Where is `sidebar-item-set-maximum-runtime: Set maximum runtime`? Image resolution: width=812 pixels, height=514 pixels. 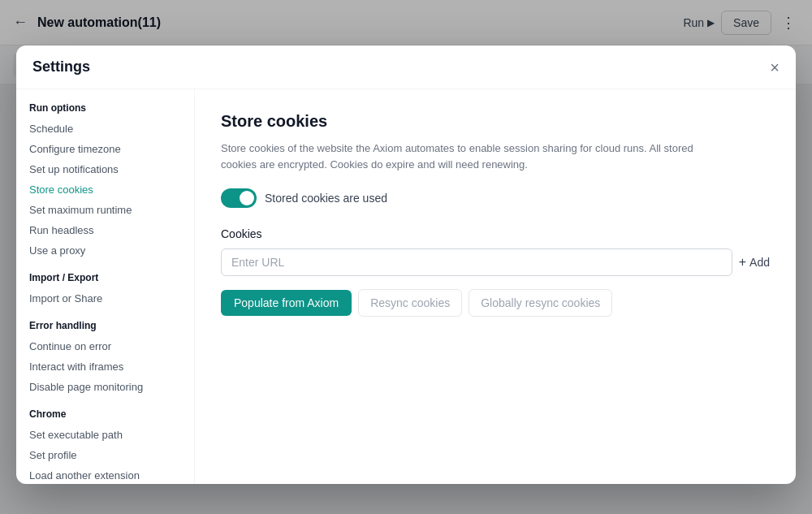
sidebar-item-set-maximum-runtime: Set maximum runtime is located at coordinates (106, 209).